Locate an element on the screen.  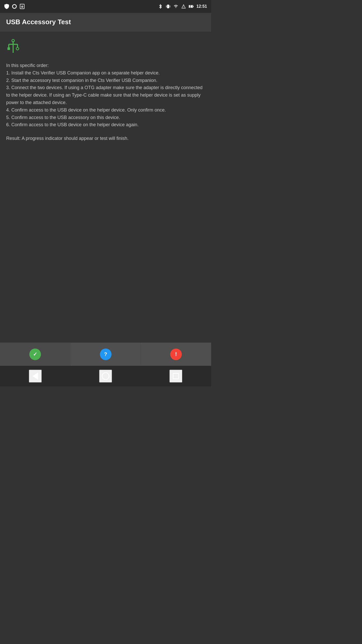
page-title: USB Accessory Test is located at coordinates (106, 22).